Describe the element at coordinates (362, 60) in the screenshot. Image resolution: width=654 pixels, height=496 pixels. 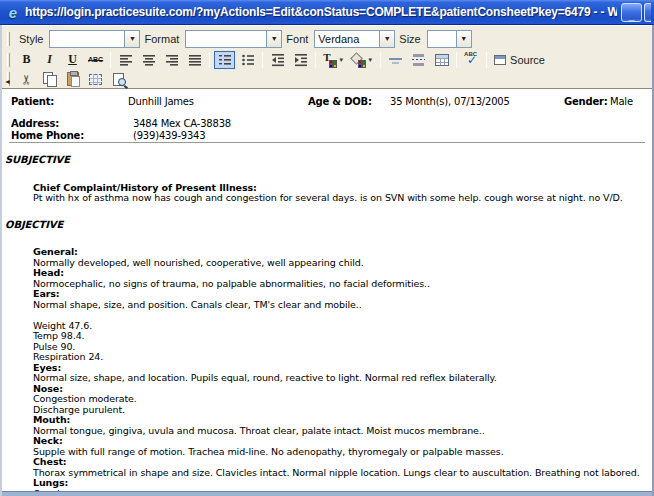
I see `background-color-button: ▼` at that location.